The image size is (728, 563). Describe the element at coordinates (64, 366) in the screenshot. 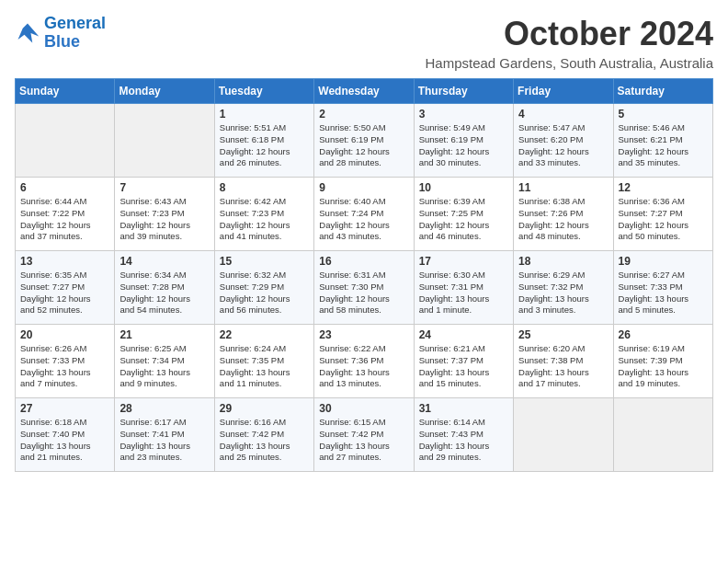

I see `cell-content: Sunrise: 6:26 AM Sunset: 7:33 PM Dayligh…` at that location.